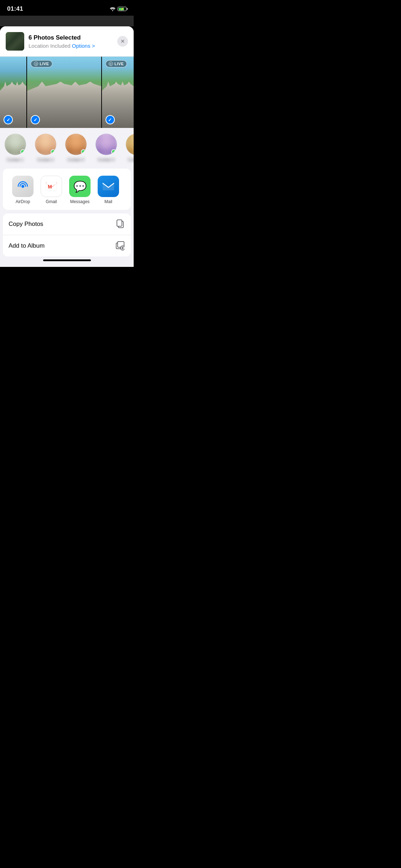 This screenshot has width=401, height=868. I want to click on contact-name-1: Contact 1, so click(15, 160).